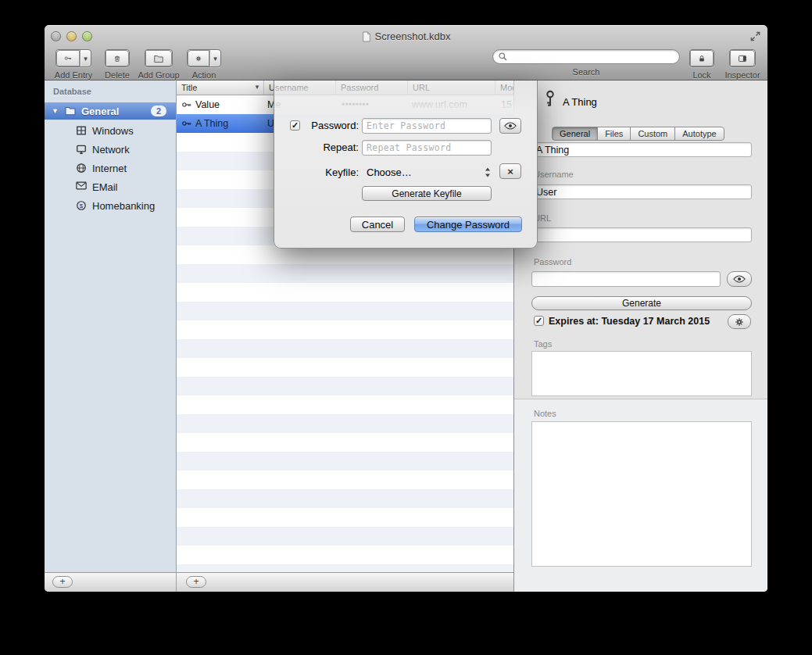 This screenshot has width=812, height=655. I want to click on sheet-repeat-input, so click(427, 148).